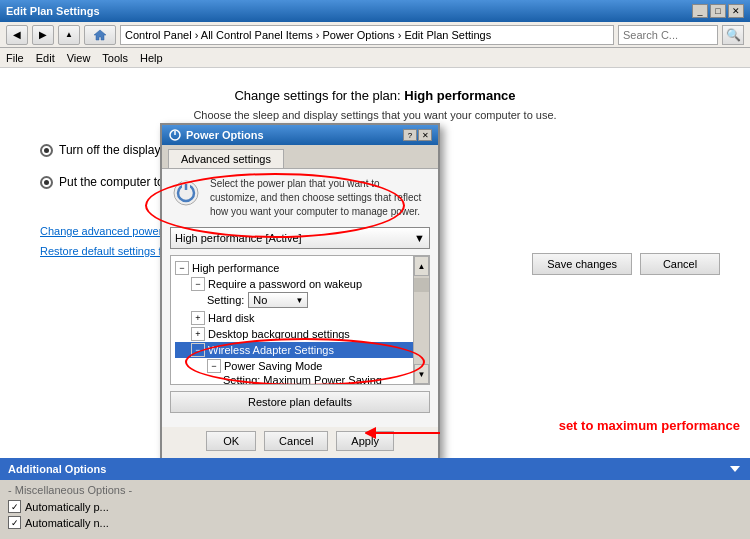  I want to click on tree-item-harddisk: + Hard disk, so click(300, 318).